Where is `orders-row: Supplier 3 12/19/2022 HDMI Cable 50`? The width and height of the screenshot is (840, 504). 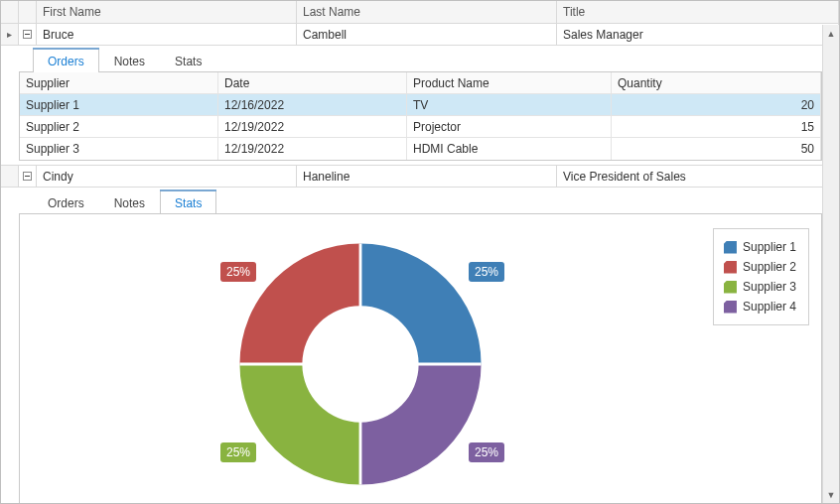
orders-row: Supplier 3 12/19/2022 HDMI Cable 50 is located at coordinates (421, 149).